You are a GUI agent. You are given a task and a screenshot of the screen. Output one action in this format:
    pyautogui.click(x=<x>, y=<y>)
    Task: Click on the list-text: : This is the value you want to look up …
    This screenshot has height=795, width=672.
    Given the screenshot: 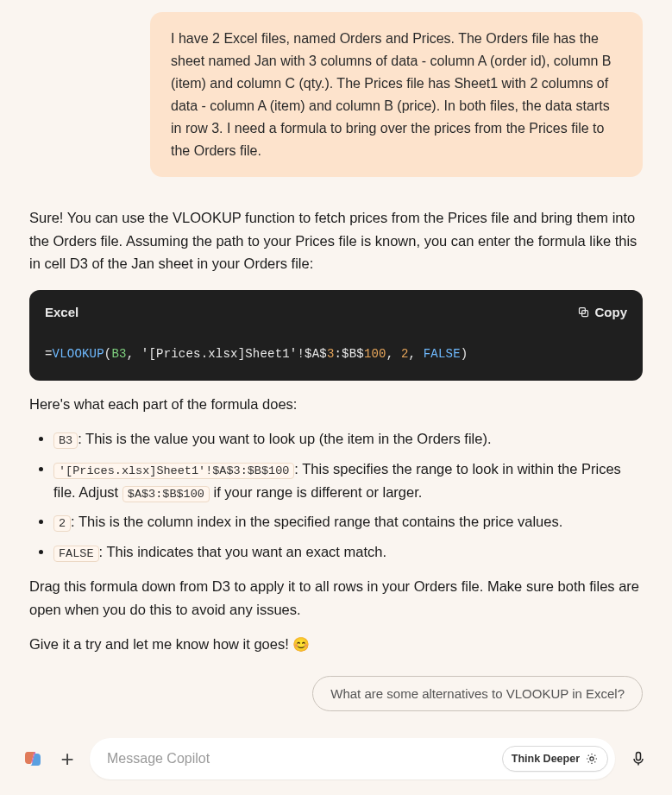 What is the action you would take?
    pyautogui.click(x=285, y=439)
    